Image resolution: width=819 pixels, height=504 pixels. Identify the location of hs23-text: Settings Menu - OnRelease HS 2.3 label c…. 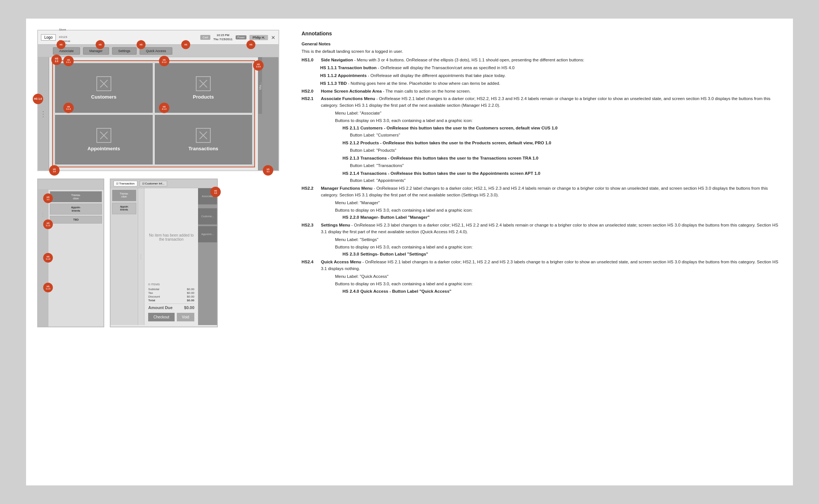
(551, 229).